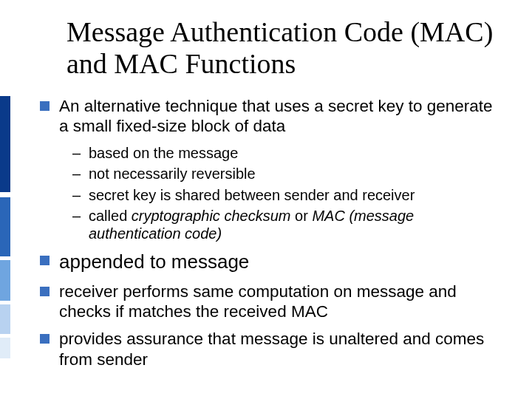 The height and width of the screenshot is (399, 532). Describe the element at coordinates (301, 216) in the screenshot. I see `sub-text: or` at that location.